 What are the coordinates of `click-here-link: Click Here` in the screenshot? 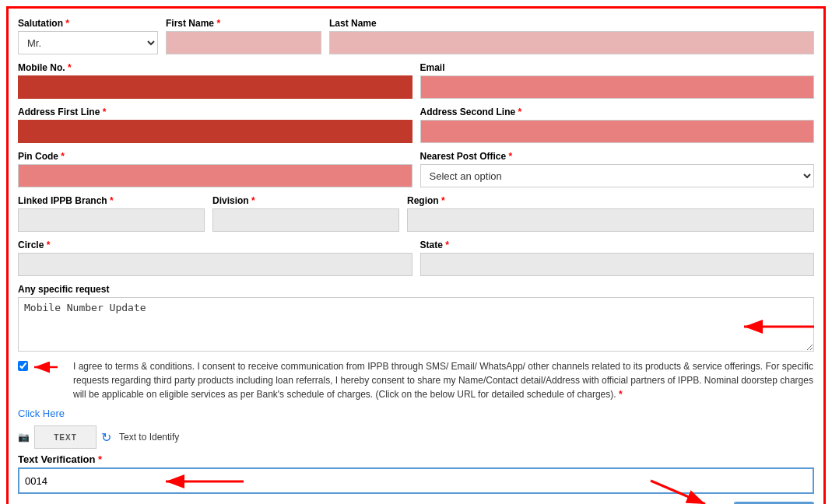 It's located at (416, 414).